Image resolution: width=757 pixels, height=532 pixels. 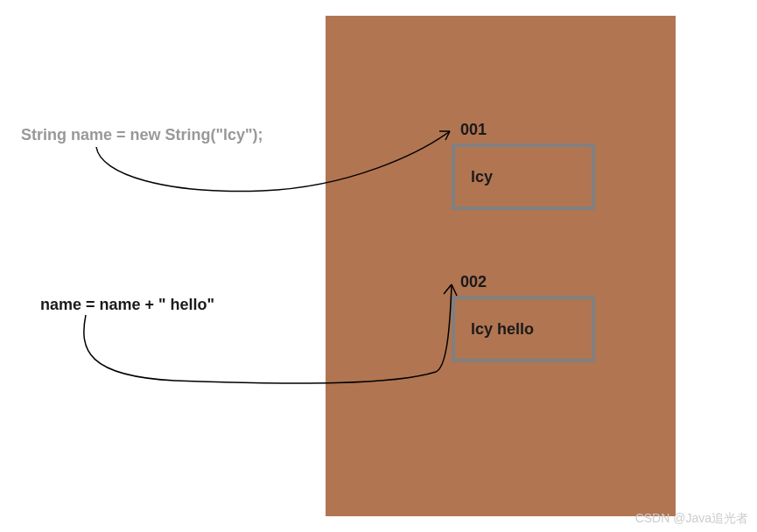 What do you see at coordinates (481, 177) in the screenshot?
I see `object-value-1: lcy` at bounding box center [481, 177].